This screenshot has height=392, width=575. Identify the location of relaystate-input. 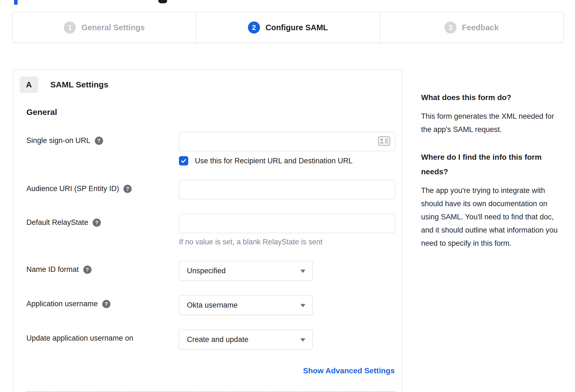
(287, 223).